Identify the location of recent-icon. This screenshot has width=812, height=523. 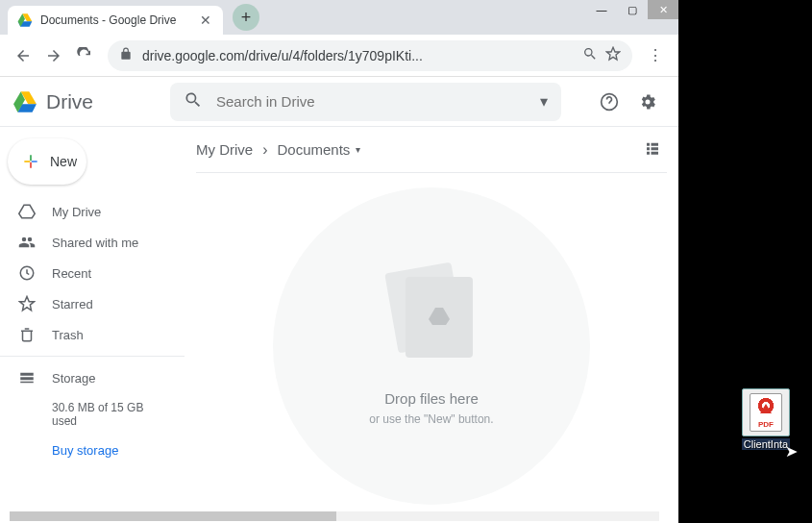
(27, 273).